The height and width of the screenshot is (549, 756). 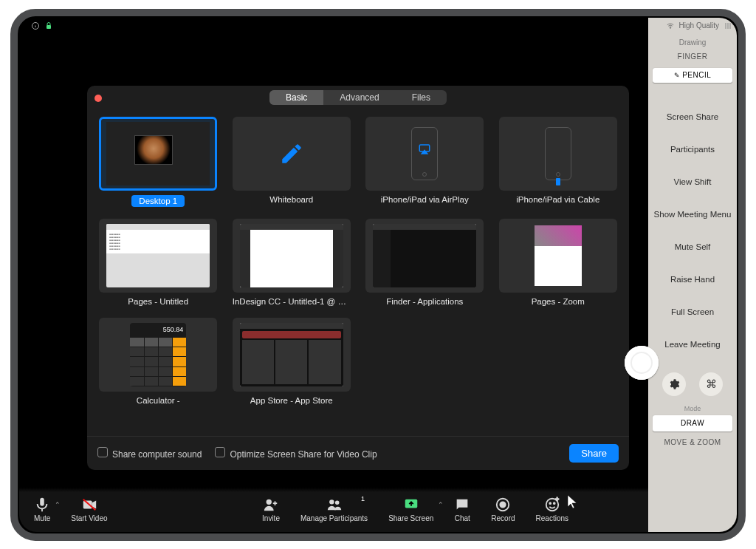 What do you see at coordinates (693, 423) in the screenshot?
I see `mode-draw-button: DRAW` at bounding box center [693, 423].